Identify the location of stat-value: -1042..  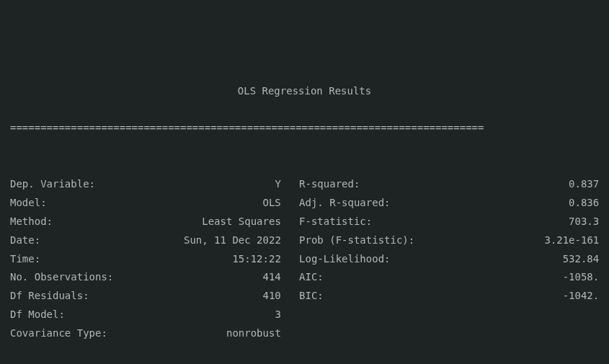
(461, 296).